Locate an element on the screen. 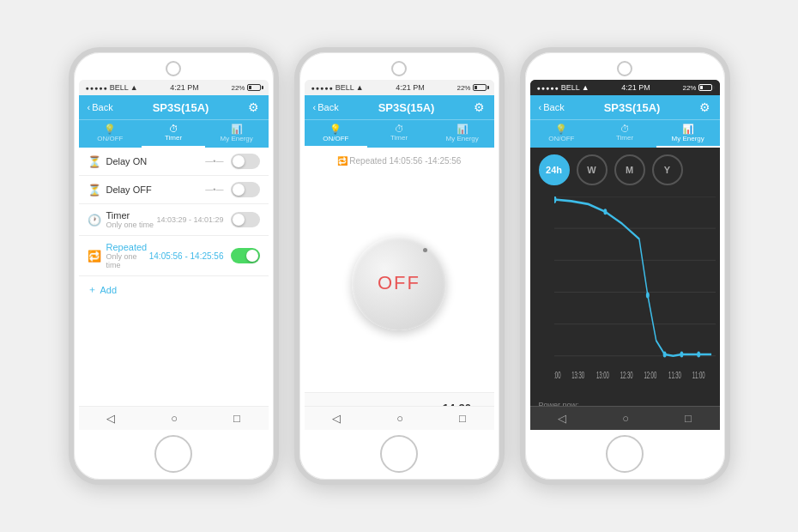 The image size is (798, 532). gear-icon-2: ⚙ is located at coordinates (479, 107).